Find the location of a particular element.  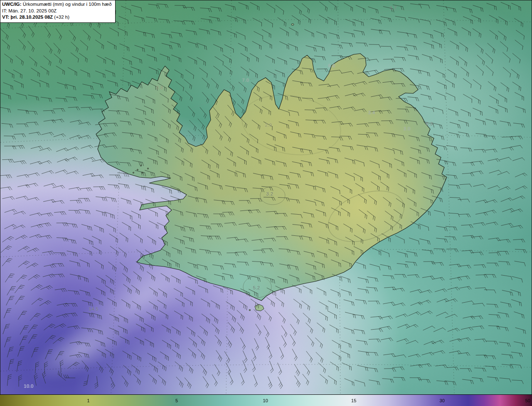

colorbar-tick: 15 is located at coordinates (354, 401).